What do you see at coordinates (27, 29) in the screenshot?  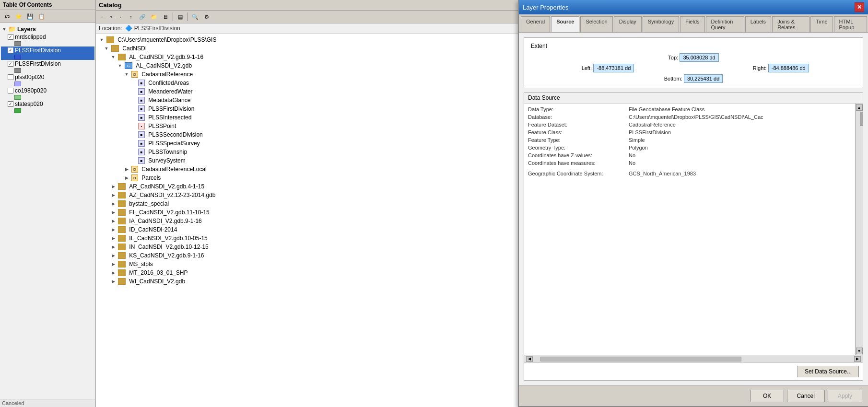 I see `toc-layers-label: Layers` at bounding box center [27, 29].